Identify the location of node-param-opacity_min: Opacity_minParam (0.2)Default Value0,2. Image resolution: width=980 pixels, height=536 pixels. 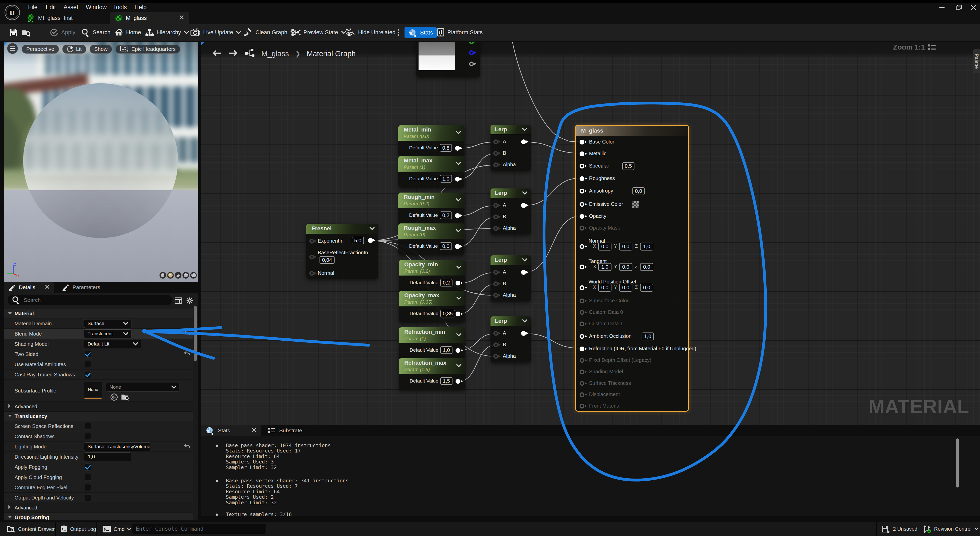
(432, 276).